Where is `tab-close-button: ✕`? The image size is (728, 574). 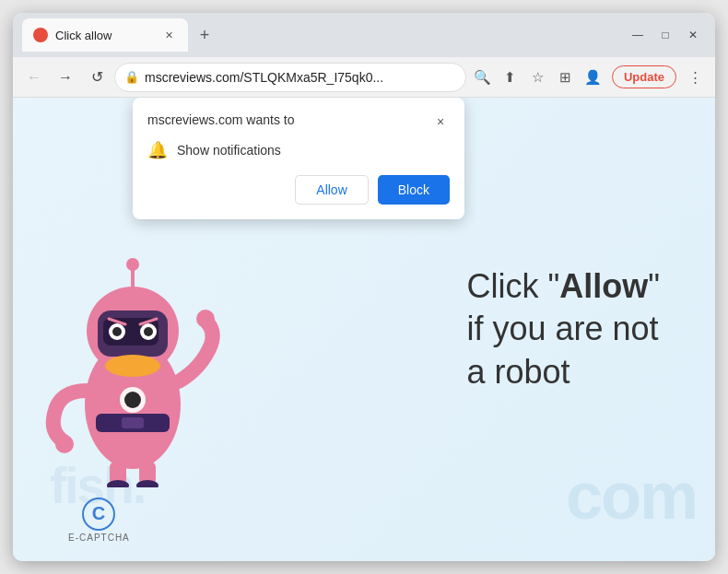 tab-close-button: ✕ is located at coordinates (169, 35).